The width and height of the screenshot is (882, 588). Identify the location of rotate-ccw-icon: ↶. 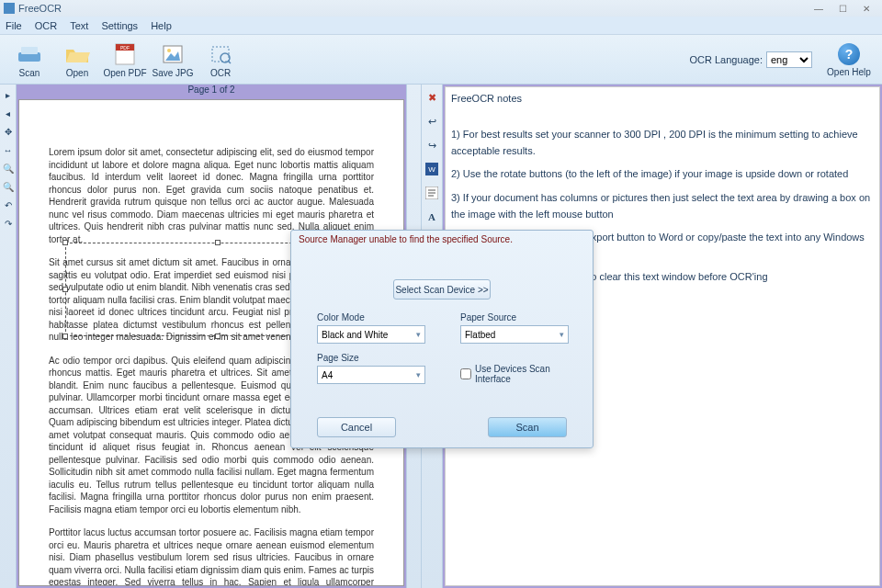
(8, 206).